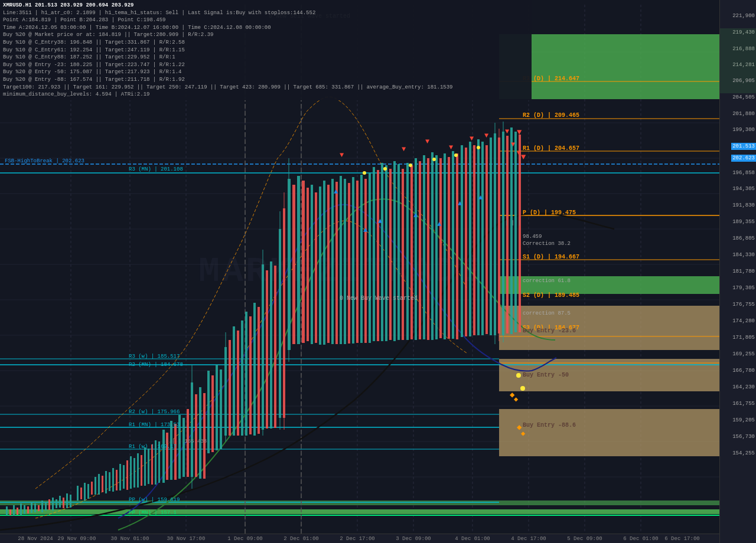  What do you see at coordinates (744, 173) in the screenshot?
I see `price-19685: 196,858` at bounding box center [744, 173].